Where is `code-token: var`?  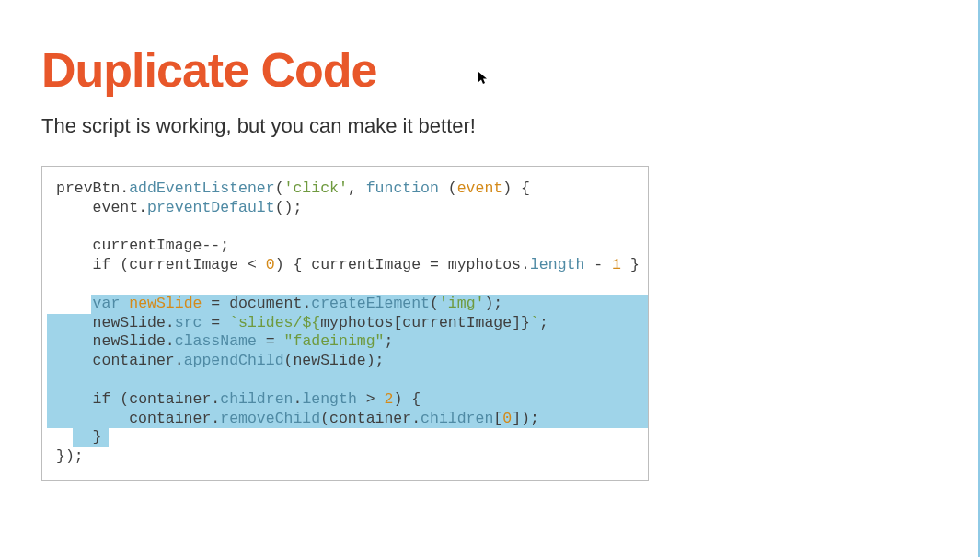
code-token: var is located at coordinates (107, 304).